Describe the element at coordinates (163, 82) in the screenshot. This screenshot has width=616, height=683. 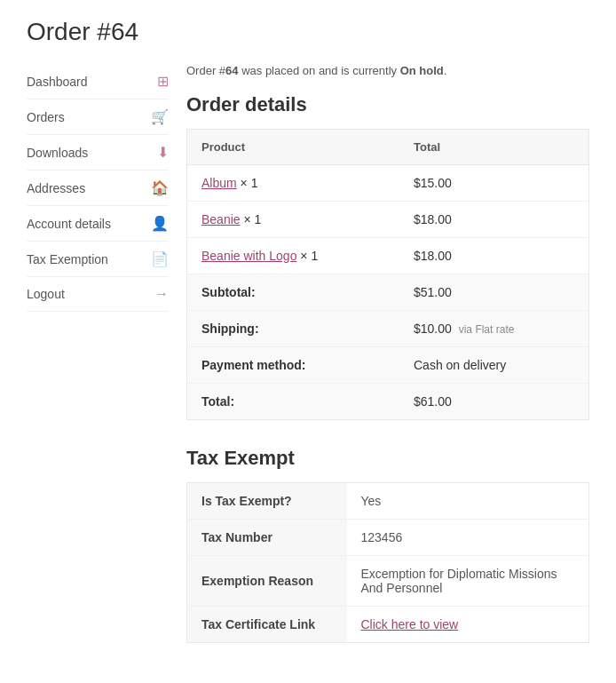
I see `dashboard-icon: ⊞` at that location.